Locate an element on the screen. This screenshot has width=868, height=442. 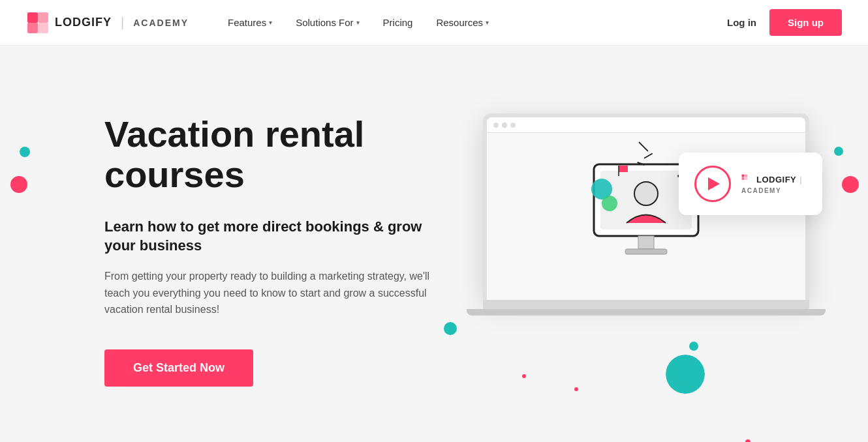
decorative-dot-teal-left is located at coordinates (25, 152).